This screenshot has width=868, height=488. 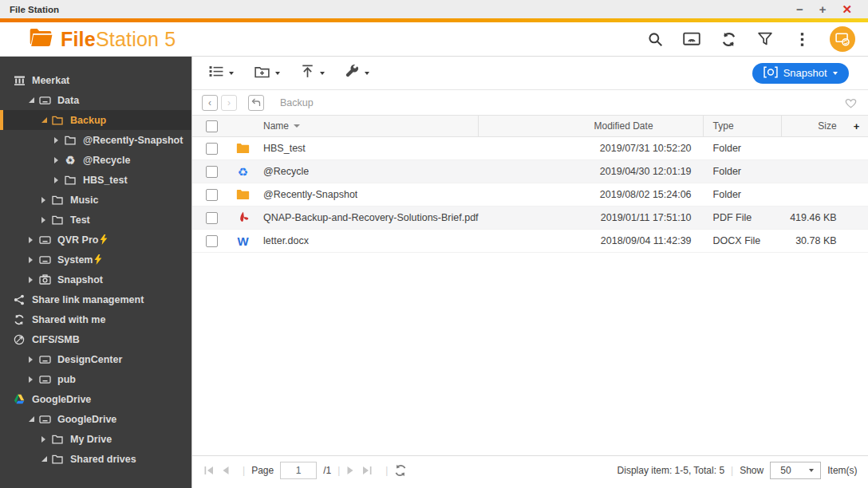 I want to click on select-all-checkbox, so click(x=212, y=126).